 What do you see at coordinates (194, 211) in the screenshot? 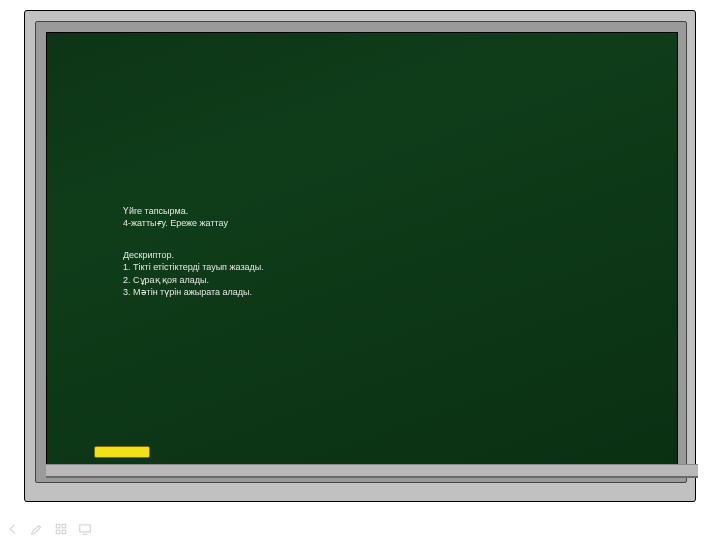
I see `homework-title: Үйге тапсырма.` at bounding box center [194, 211].